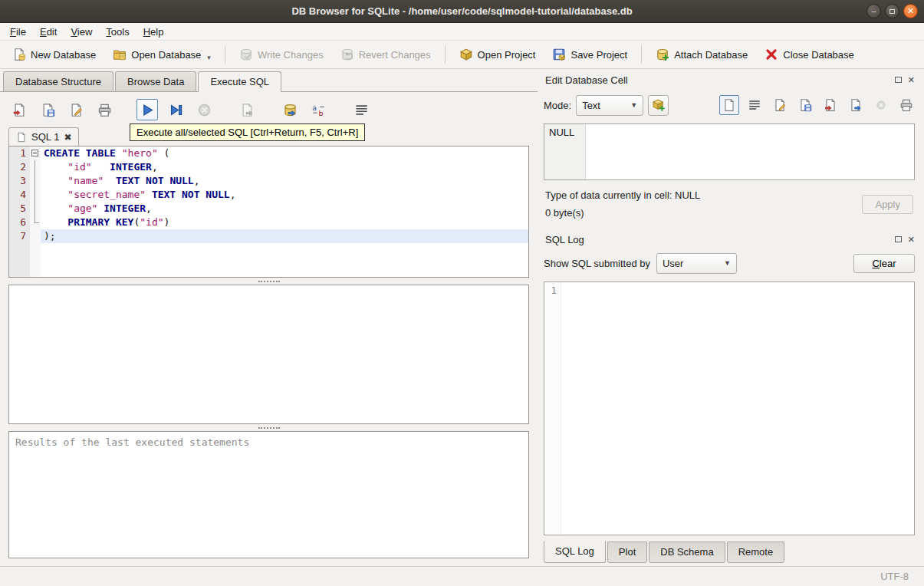  What do you see at coordinates (610, 106) in the screenshot?
I see `mode-combobox: Text ▼` at bounding box center [610, 106].